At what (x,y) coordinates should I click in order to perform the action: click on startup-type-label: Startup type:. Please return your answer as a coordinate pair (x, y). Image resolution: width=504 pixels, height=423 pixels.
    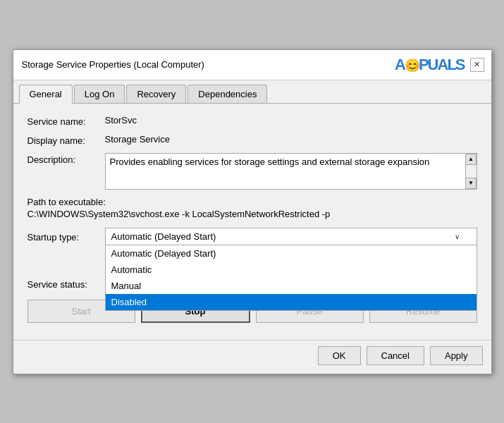
    Looking at the image, I should click on (66, 237).